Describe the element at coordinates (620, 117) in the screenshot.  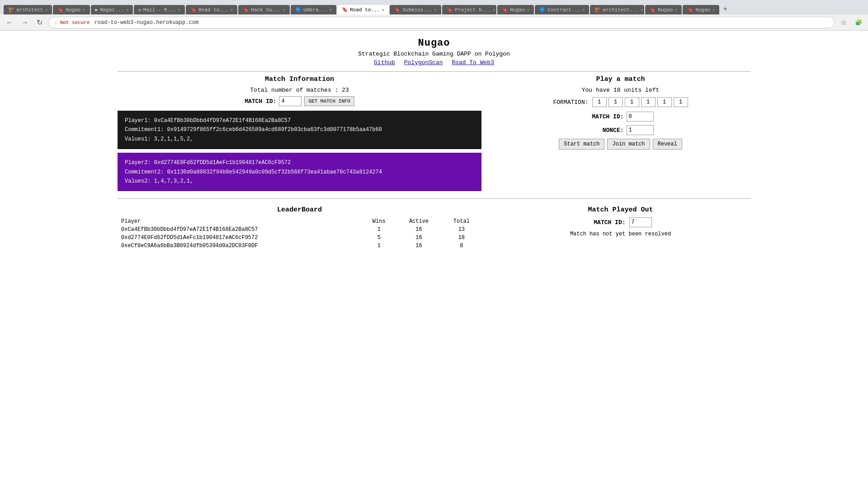
I see `play-match-id-row: MATCH ID:` at that location.